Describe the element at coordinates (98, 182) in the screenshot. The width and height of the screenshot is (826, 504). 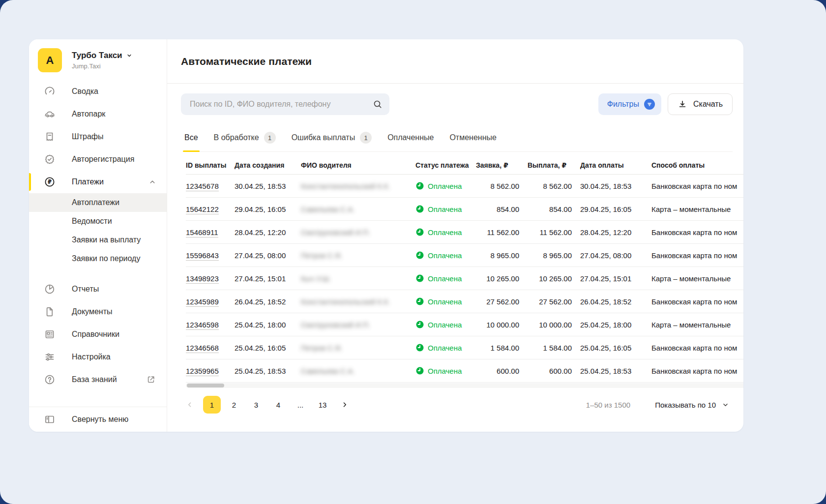
I see `sidebar-item-payments: ₽ Платежи` at that location.